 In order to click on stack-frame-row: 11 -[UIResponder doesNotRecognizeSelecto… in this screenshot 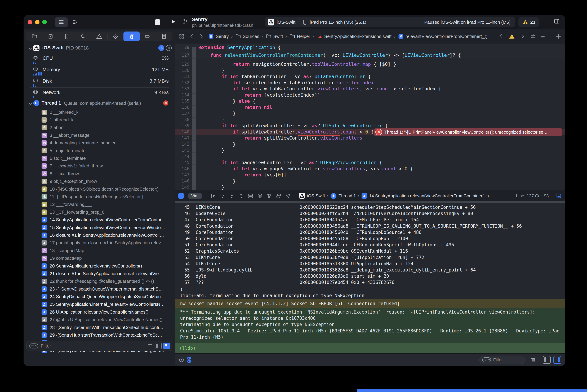, I will do `click(99, 197)`.